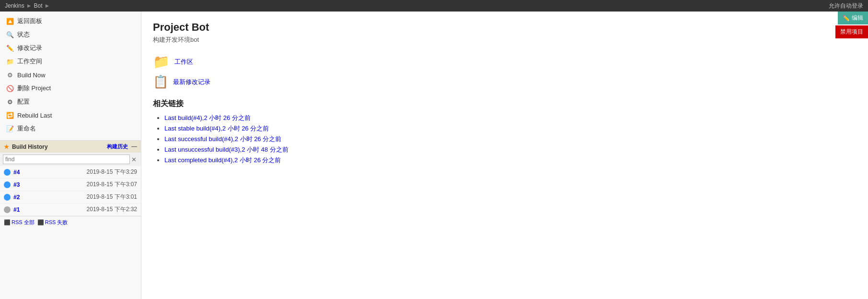 This screenshot has height=299, width=868. I want to click on sidebar-item-label-back: 返回面板, so click(30, 21).